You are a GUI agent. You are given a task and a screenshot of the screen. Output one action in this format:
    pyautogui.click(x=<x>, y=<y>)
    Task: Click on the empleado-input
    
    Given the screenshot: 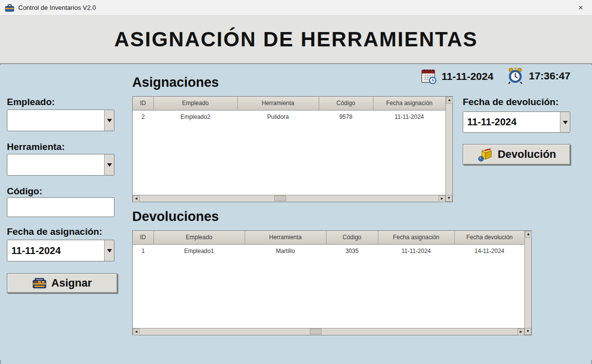 What is the action you would take?
    pyautogui.click(x=56, y=120)
    